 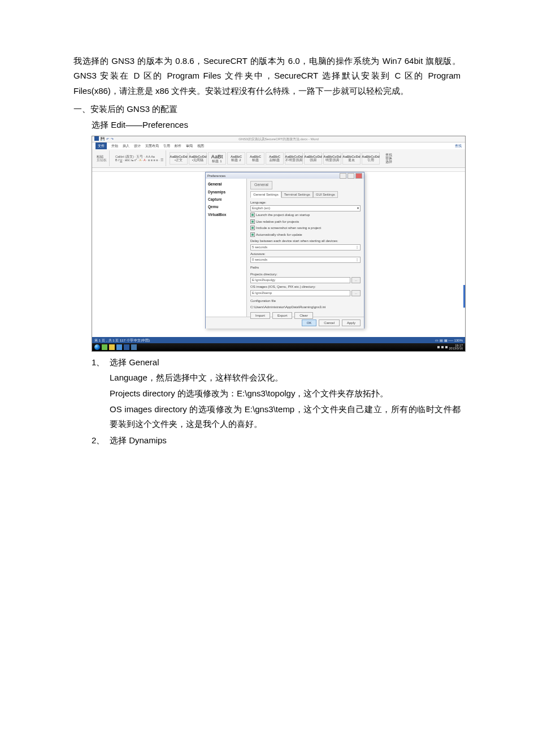 What do you see at coordinates (343, 176) in the screenshot?
I see `window-minimize-icon` at bounding box center [343, 176].